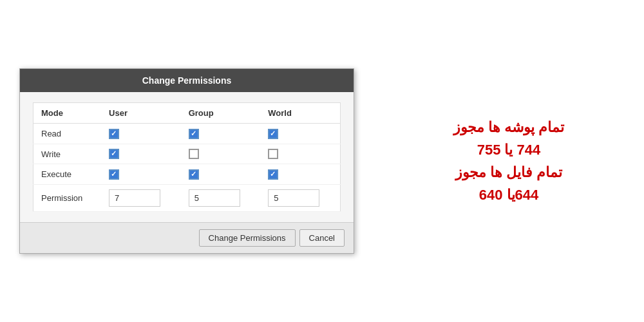  What do you see at coordinates (187, 80) in the screenshot?
I see `dialog-header: Change Permissions` at bounding box center [187, 80].